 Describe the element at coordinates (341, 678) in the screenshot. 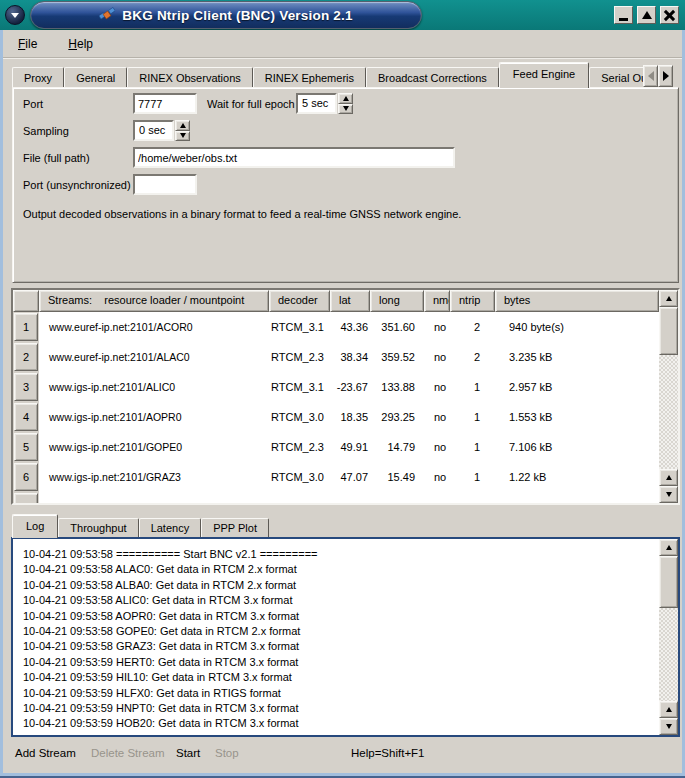

I see `log-line: 10-04-21 09:53:59 HIL10: Get data in RTC…` at that location.